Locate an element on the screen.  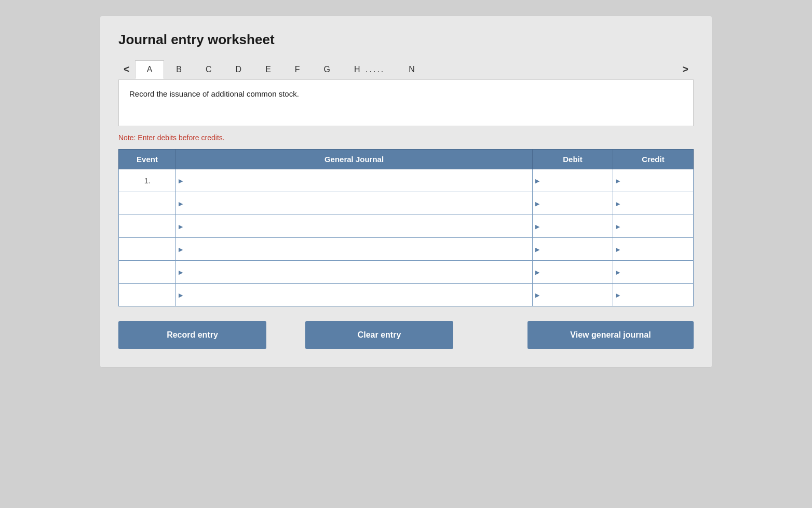
tab-g: G is located at coordinates (327, 70).